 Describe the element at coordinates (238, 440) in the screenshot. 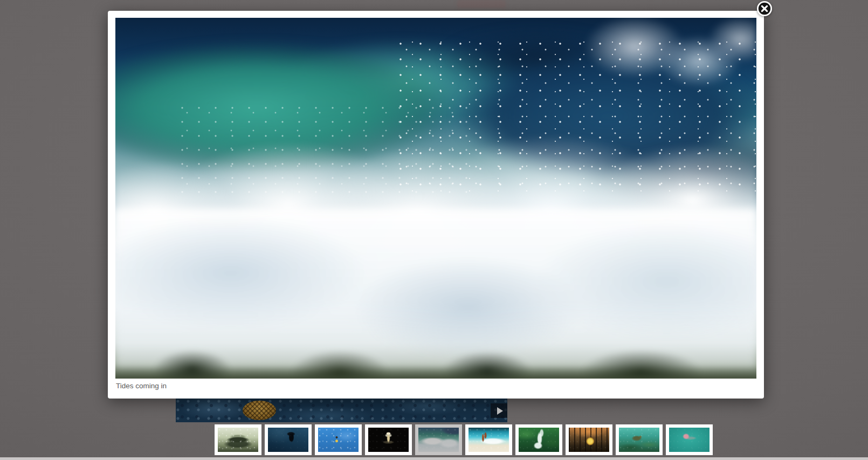

I see `water-droplet-splash-thumbnail` at that location.